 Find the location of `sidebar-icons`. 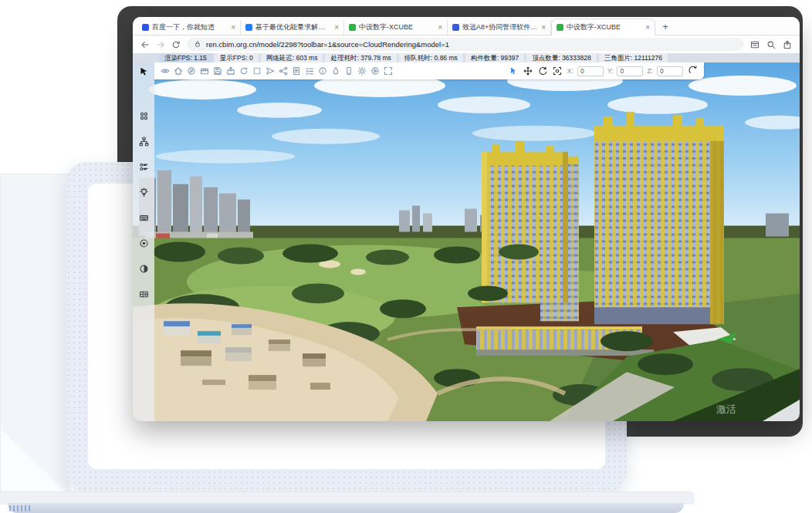

sidebar-icons is located at coordinates (144, 205).